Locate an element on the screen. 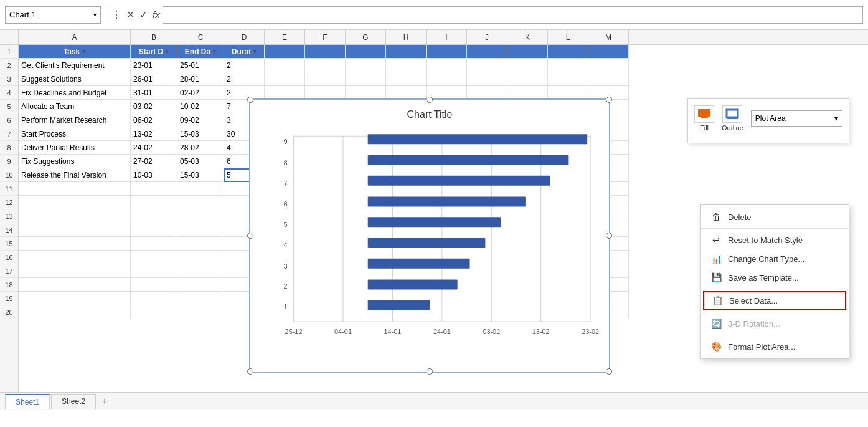 This screenshot has width=868, height=427. cell-13-C is located at coordinates (200, 216).